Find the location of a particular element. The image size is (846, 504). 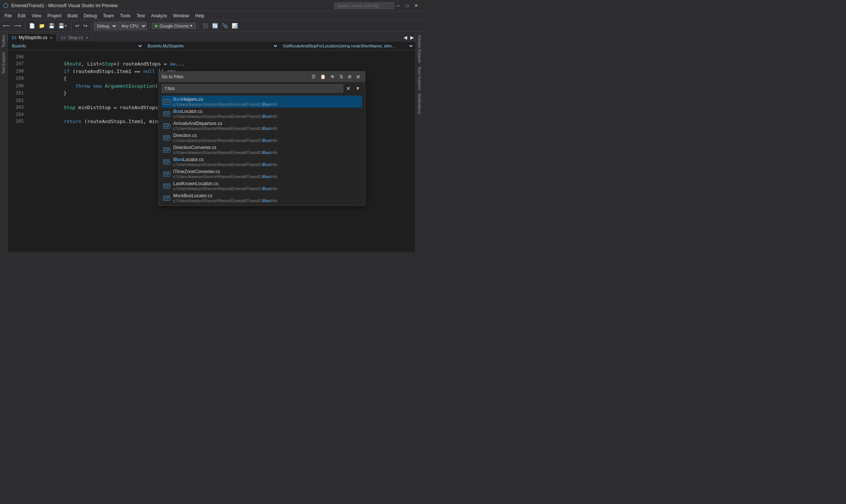

find-preview-btn: 👁 is located at coordinates (333, 77).